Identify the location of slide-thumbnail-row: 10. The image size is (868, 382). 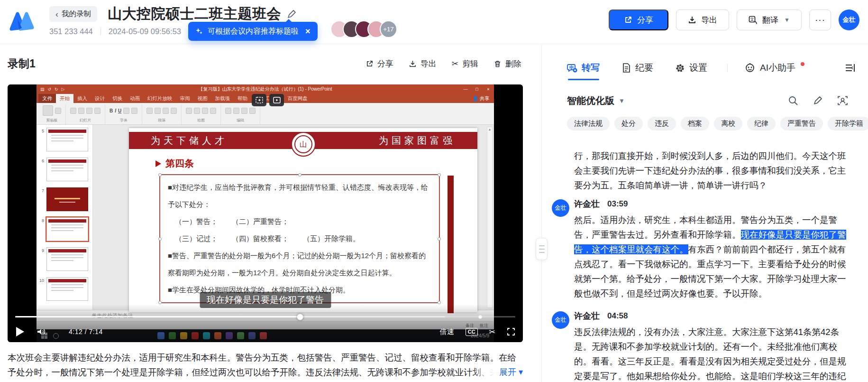
(65, 289).